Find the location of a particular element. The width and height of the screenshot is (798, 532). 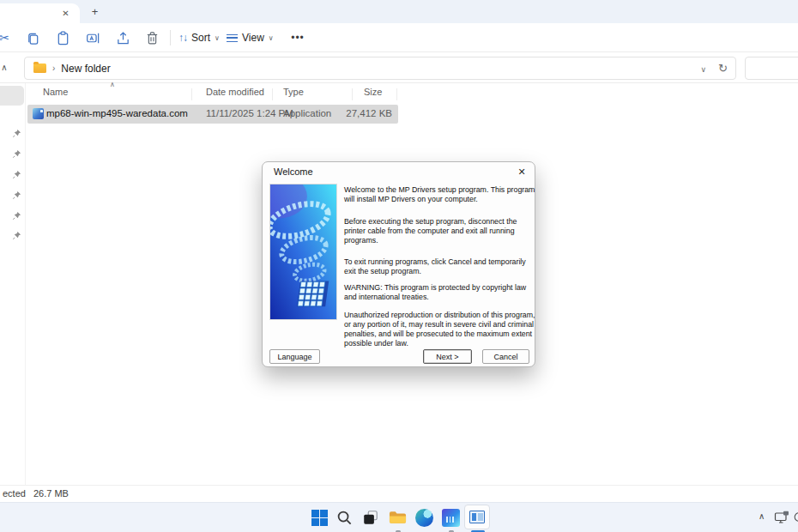

share-icon is located at coordinates (124, 38).